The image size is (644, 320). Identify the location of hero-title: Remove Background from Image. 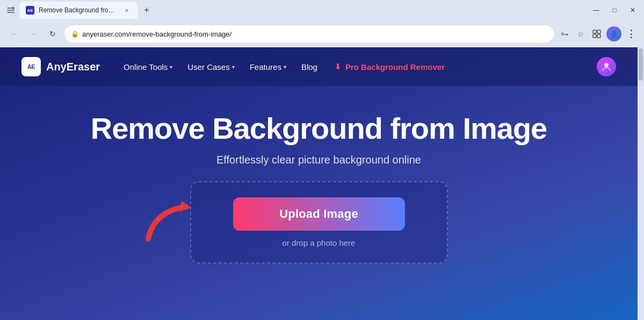
(319, 129).